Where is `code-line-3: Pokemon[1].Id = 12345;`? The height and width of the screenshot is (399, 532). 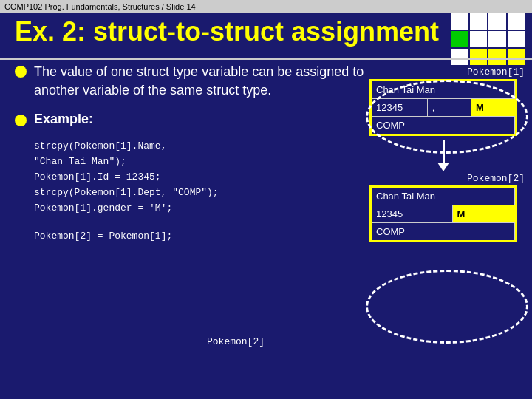 code-line-3: Pokemon[1].Id = 12345; is located at coordinates (202, 177).